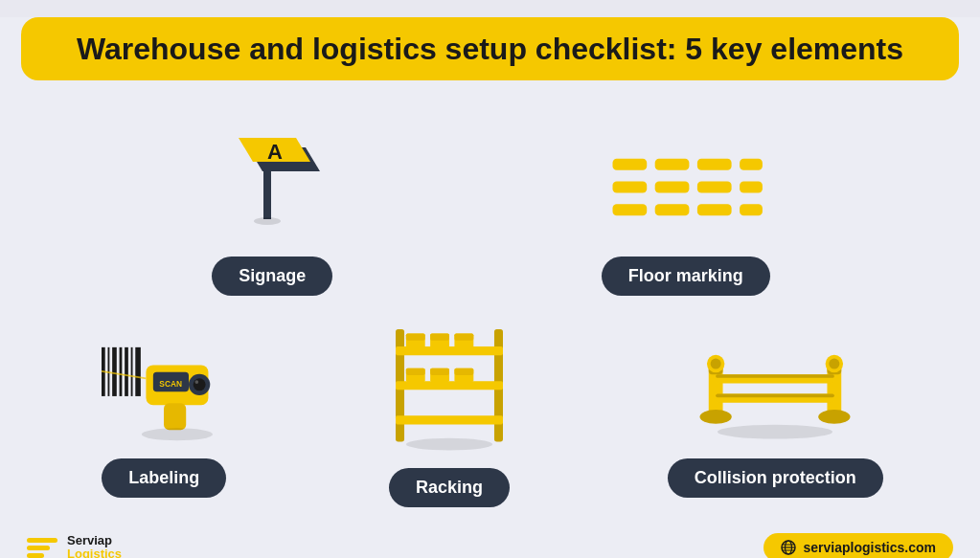 The image size is (980, 558). What do you see at coordinates (686, 276) in the screenshot?
I see `floor-marking-label: Floor marking` at bounding box center [686, 276].